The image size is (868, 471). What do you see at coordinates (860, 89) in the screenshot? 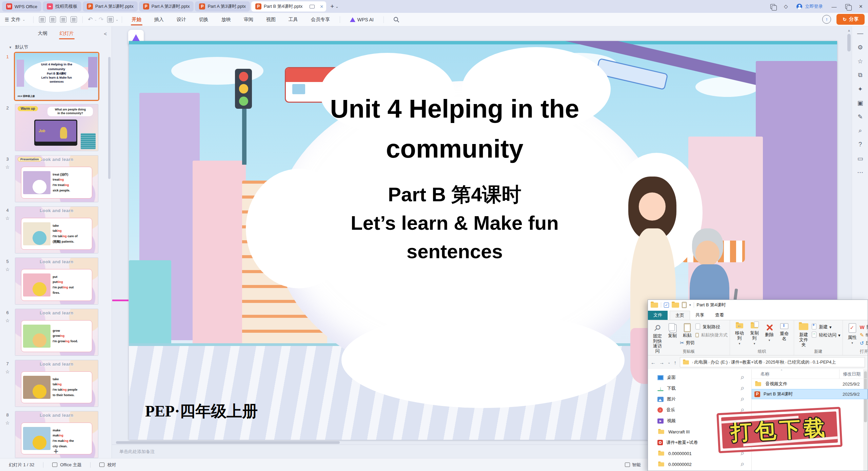
I see `beautify-icon: ✦` at bounding box center [860, 89].